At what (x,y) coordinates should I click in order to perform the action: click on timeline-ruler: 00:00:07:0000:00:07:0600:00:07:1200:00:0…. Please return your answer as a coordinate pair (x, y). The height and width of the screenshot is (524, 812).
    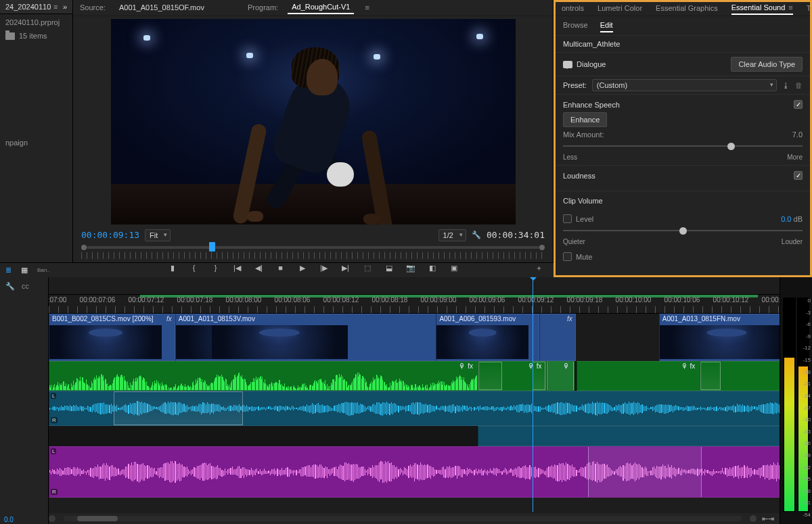
    Looking at the image, I should click on (414, 304).